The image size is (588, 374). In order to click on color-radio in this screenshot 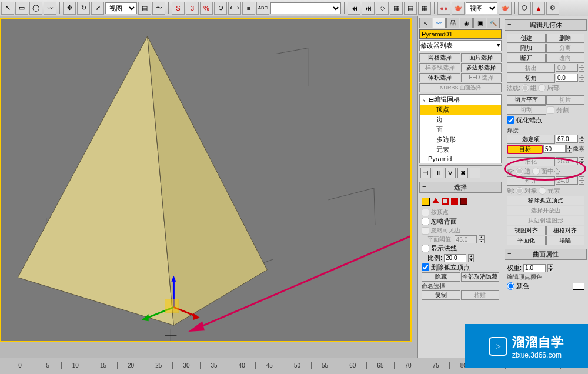, I will do `click(510, 286)`.